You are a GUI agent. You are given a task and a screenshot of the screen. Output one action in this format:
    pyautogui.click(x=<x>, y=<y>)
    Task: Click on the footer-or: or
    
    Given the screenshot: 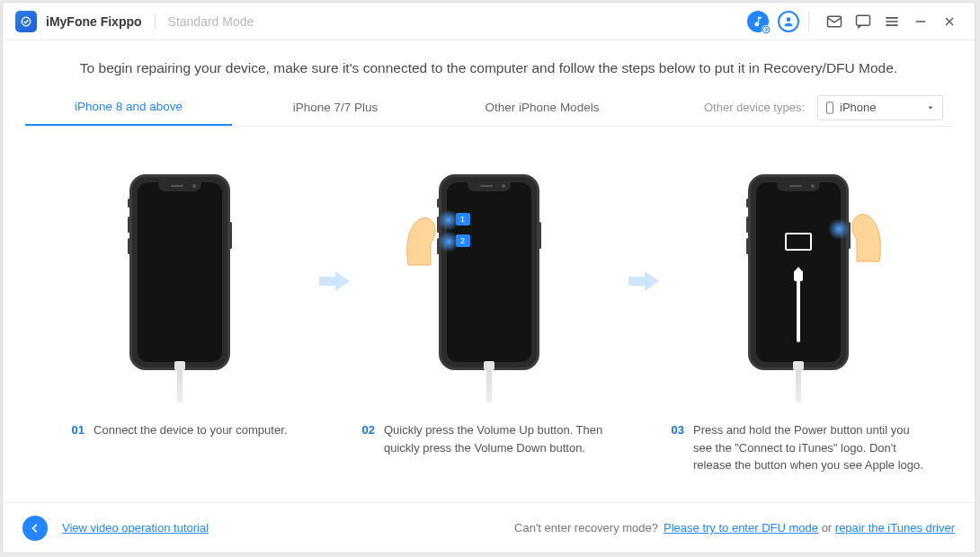 What is the action you would take?
    pyautogui.click(x=827, y=528)
    